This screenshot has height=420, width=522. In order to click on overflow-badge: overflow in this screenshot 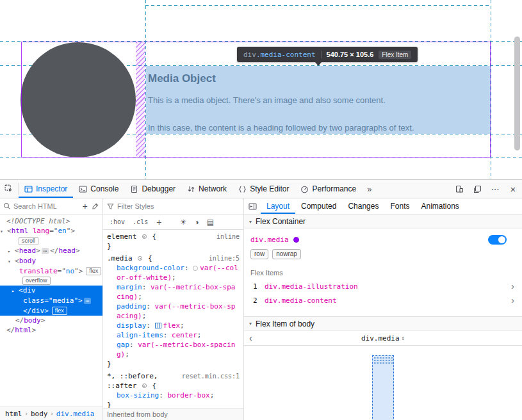, I will do `click(37, 280)`.